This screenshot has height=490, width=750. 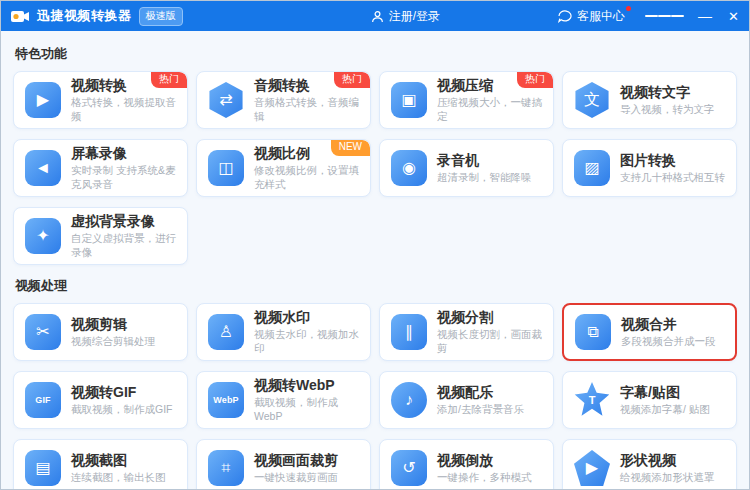 I want to click on card-video-crop: ⌗ 视频画面裁剪 一键快速裁剪画面, so click(x=284, y=464).